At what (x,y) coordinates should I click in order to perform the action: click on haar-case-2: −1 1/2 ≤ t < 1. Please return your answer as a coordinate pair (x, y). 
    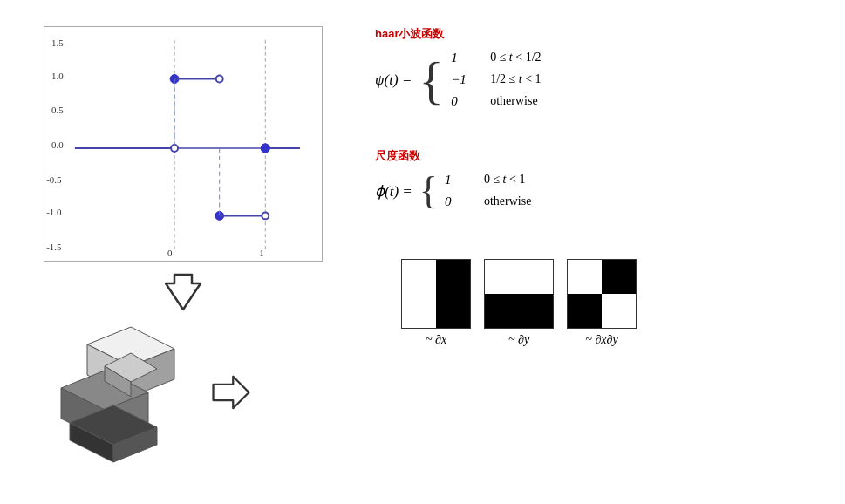
    Looking at the image, I should click on (495, 80).